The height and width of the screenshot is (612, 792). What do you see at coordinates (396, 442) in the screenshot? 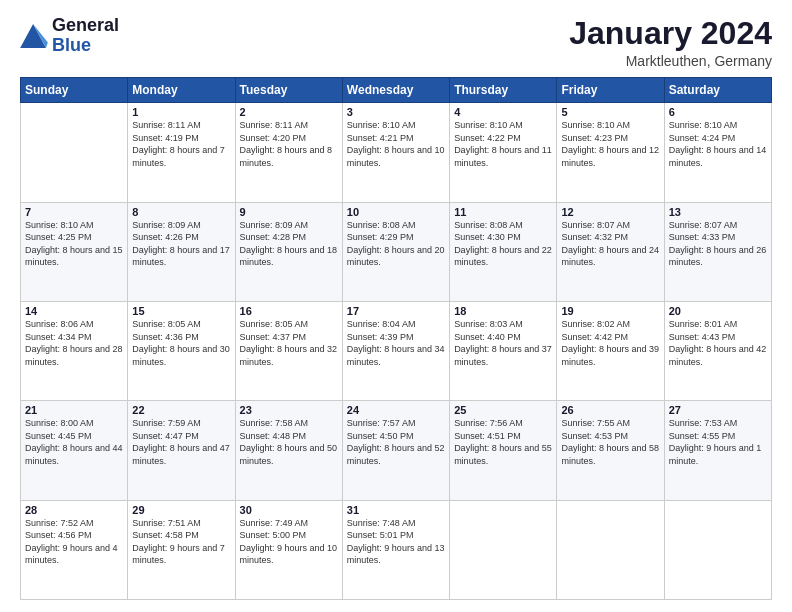
I see `day-info: Sunrise: 7:57 AMSunset: 4:50 PMDaylight:…` at bounding box center [396, 442].